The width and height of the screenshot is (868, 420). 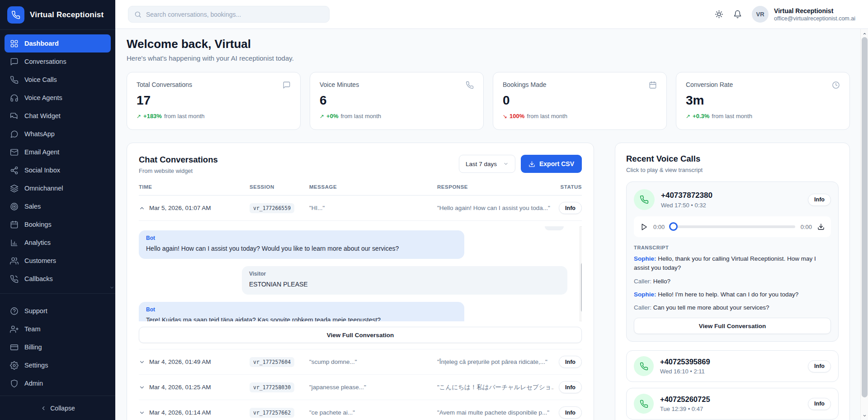 What do you see at coordinates (58, 43) in the screenshot?
I see `sidebar-item-dashboard: Dashboard` at bounding box center [58, 43].